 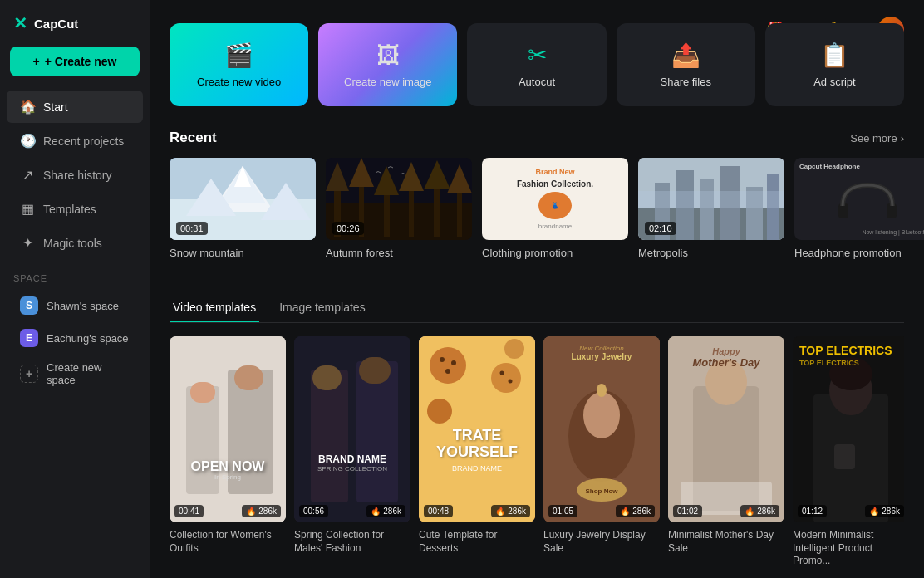 What do you see at coordinates (477, 452) in the screenshot?
I see `template-card-3: TRATEYOURSELF BRAND NAME 00:48 🔥 286k Cu…` at bounding box center [477, 452].